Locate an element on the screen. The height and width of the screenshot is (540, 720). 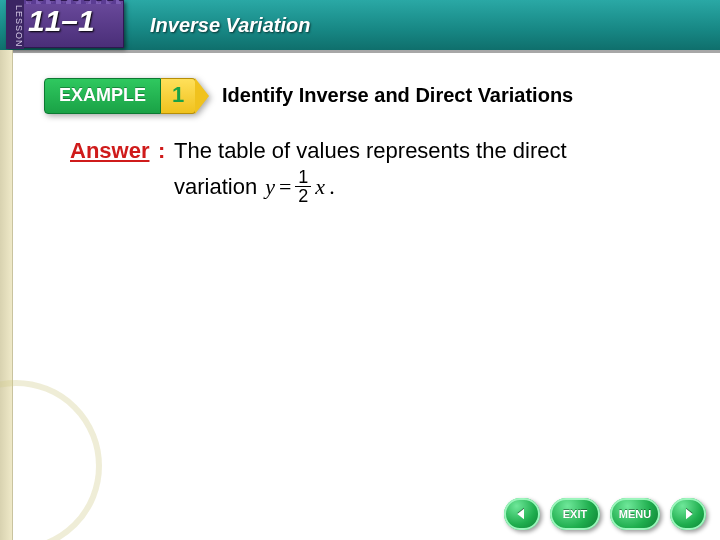
example-badge-arrow-icon is located at coordinates (202, 96).